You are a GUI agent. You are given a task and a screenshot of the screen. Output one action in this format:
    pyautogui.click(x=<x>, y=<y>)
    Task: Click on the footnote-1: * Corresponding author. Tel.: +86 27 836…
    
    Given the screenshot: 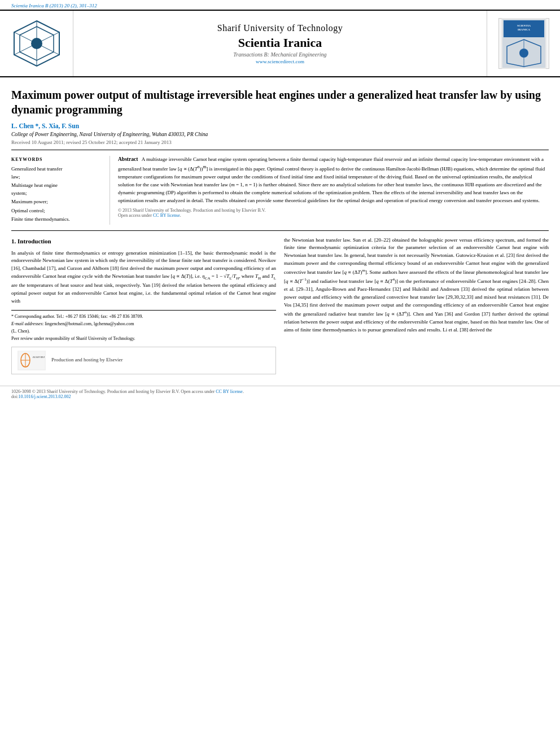 What is the action you would take?
    pyautogui.click(x=143, y=316)
    